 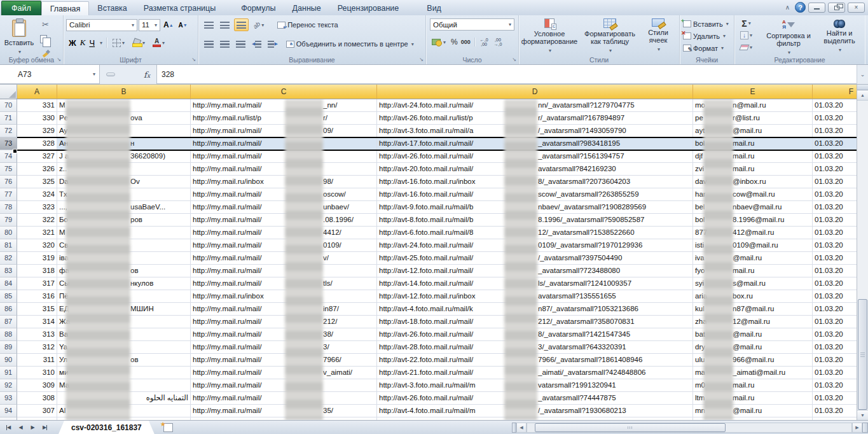 I want to click on bold-button: Ж, so click(x=72, y=43).